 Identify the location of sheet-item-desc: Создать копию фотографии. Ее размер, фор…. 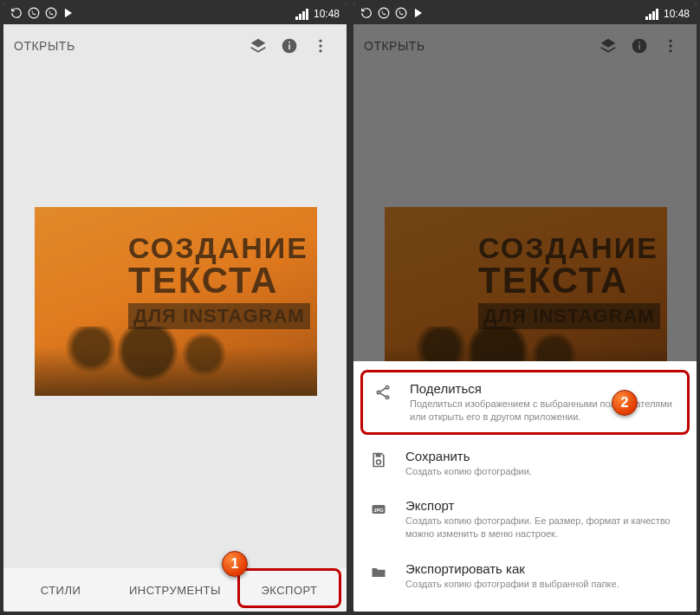
(543, 528).